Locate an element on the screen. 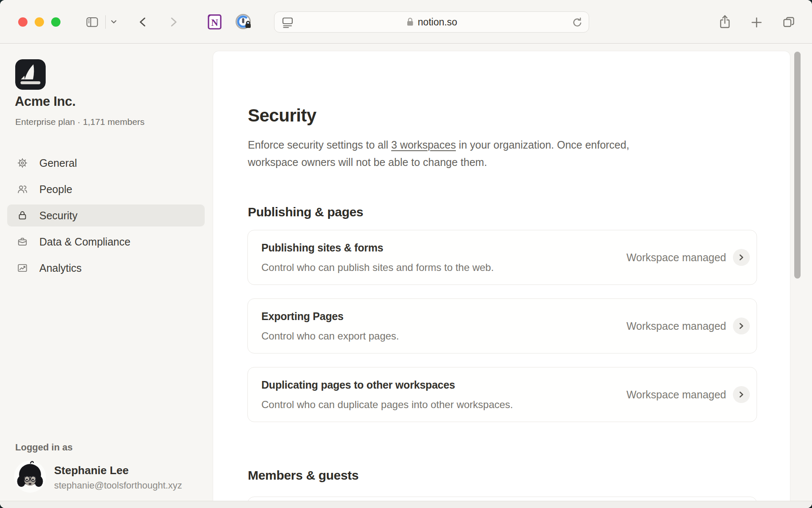 The image size is (812, 508). tab-overview-button is located at coordinates (789, 22).